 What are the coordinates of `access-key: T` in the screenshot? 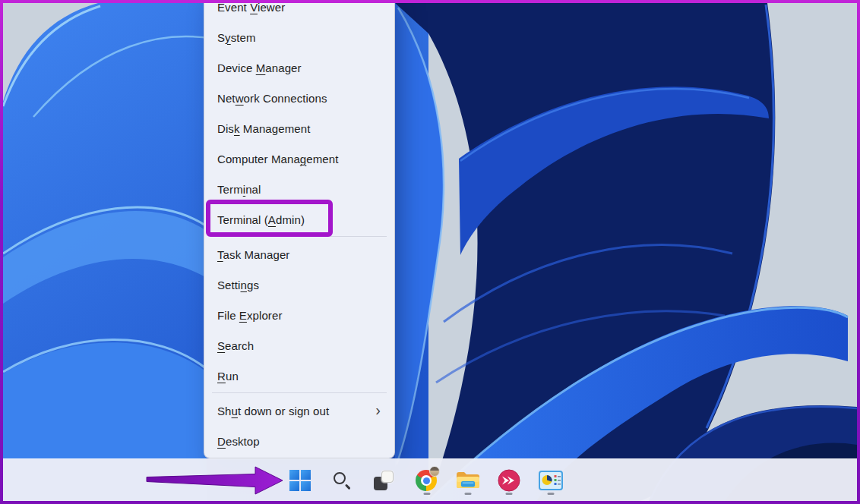 It's located at (220, 255).